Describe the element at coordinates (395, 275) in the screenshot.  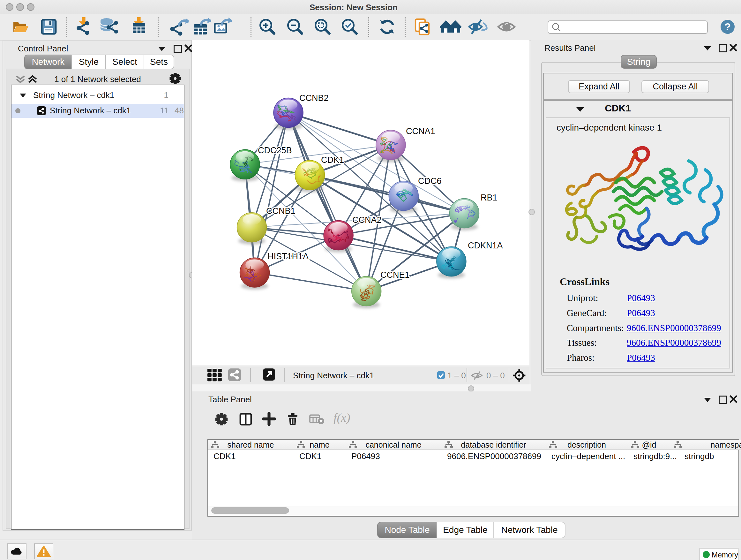
I see `svg-text: CCNE1` at that location.